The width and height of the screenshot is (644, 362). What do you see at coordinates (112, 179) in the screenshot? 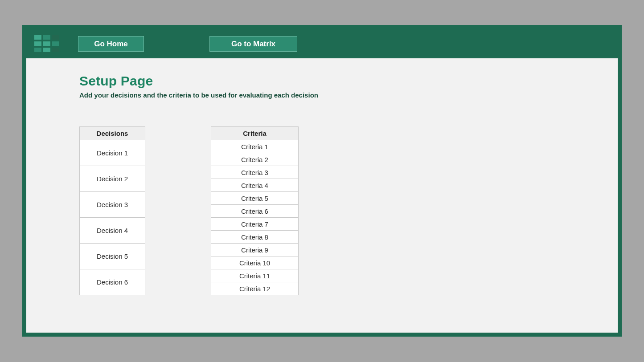
I see `decisions-cell: Decision 2` at bounding box center [112, 179].